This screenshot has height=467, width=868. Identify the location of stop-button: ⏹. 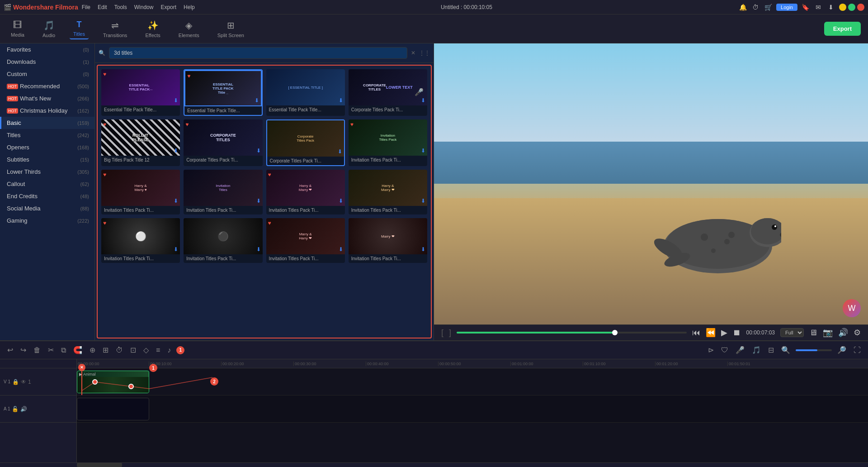
(737, 333).